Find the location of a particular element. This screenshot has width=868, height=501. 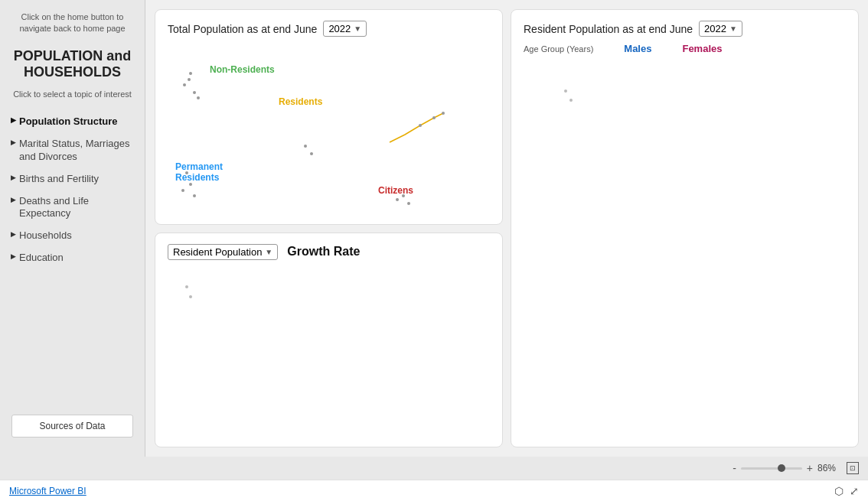

powerbi-link: Microsoft Power BI is located at coordinates (47, 491).